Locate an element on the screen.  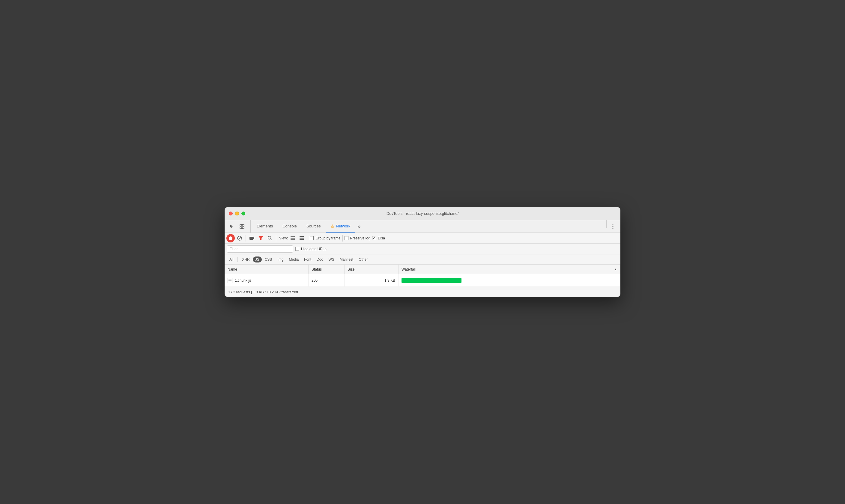
hide-data-urls-checkbox: Hide data URLs is located at coordinates (311, 249).